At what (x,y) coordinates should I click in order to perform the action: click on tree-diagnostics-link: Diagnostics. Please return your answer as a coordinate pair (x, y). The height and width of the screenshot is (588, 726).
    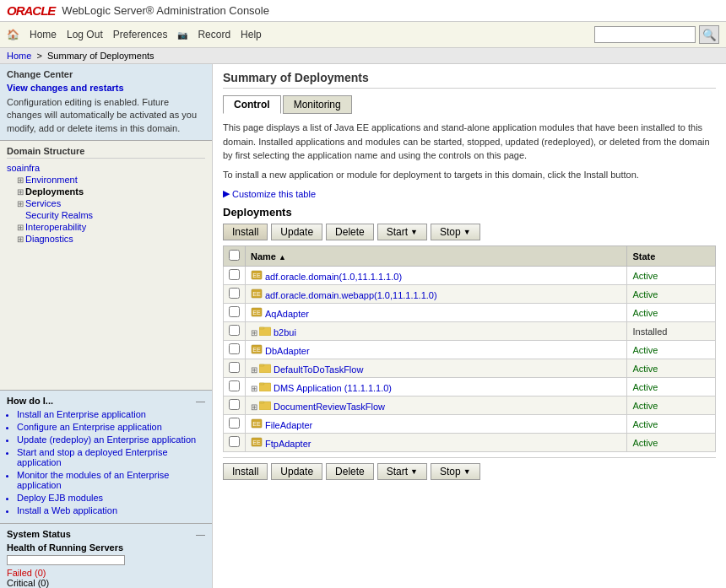
    Looking at the image, I should click on (49, 239).